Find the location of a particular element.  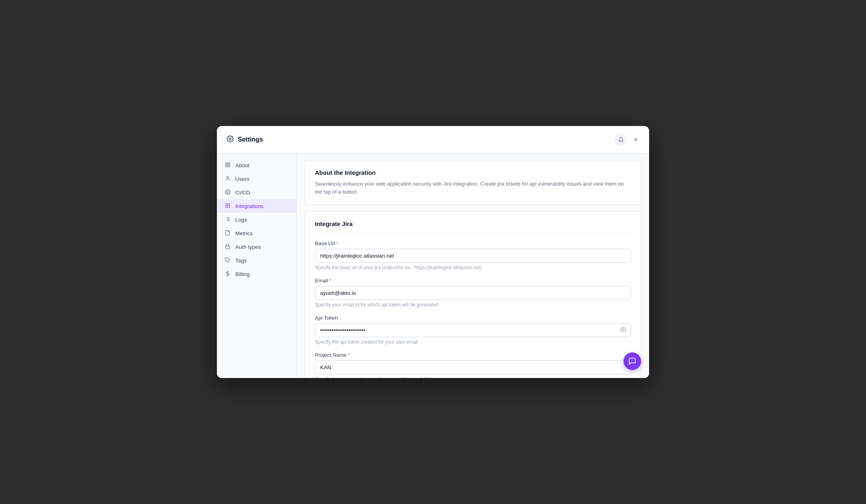

api-token-group: Api Token Specify the api token created … is located at coordinates (473, 330).